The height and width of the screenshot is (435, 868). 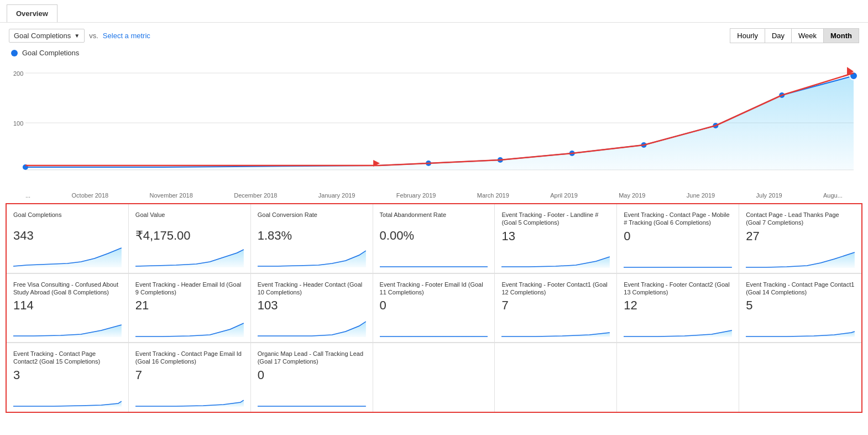 I want to click on metric-title: Organic Map Lead - Call Tracking Lead (G…, so click(x=312, y=358).